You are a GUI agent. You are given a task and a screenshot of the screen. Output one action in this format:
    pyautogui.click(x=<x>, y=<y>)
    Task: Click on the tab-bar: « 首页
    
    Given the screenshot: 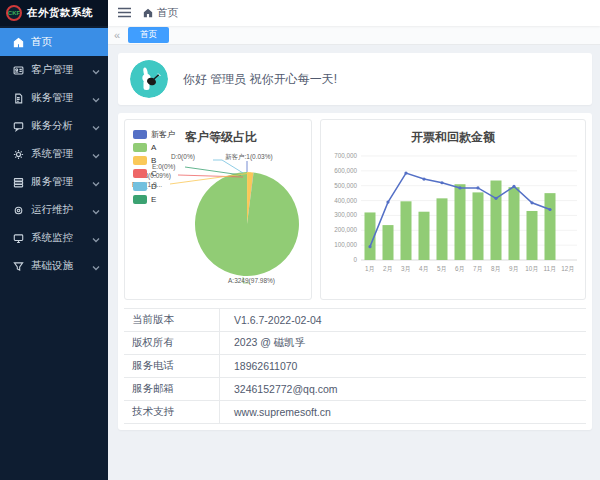 What is the action you would take?
    pyautogui.click(x=354, y=36)
    